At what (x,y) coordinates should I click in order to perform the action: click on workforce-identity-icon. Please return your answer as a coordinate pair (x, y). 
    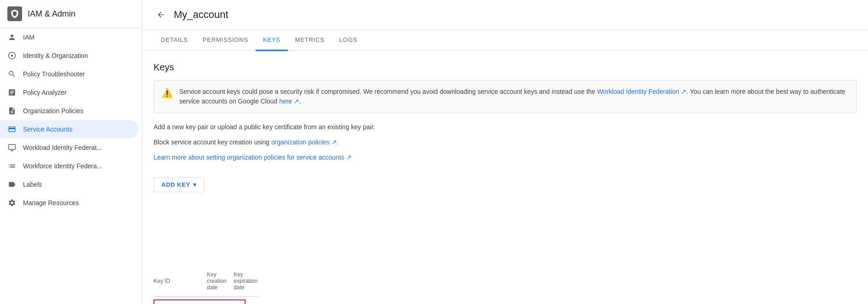
    Looking at the image, I should click on (12, 166).